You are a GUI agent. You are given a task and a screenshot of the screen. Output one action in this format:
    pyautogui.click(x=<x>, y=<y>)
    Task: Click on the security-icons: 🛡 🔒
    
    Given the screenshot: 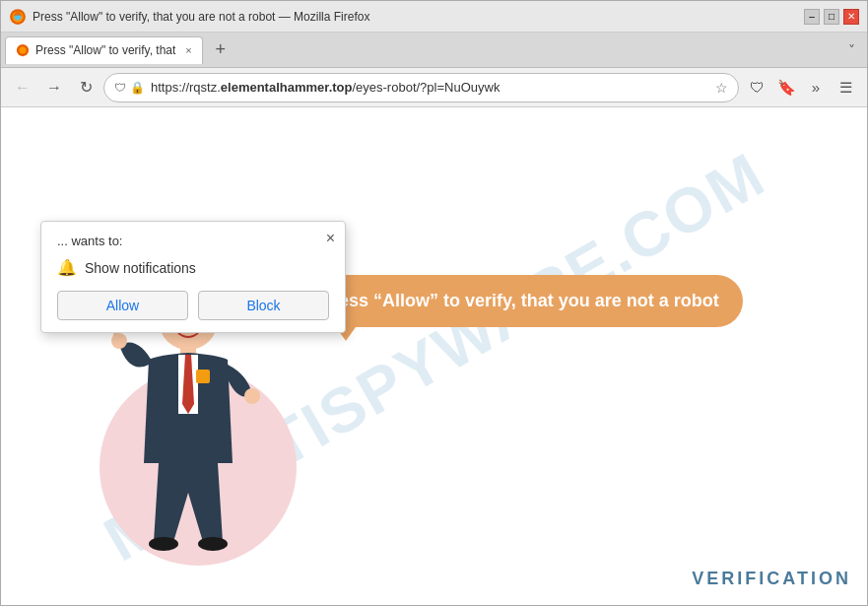 What is the action you would take?
    pyautogui.click(x=130, y=88)
    